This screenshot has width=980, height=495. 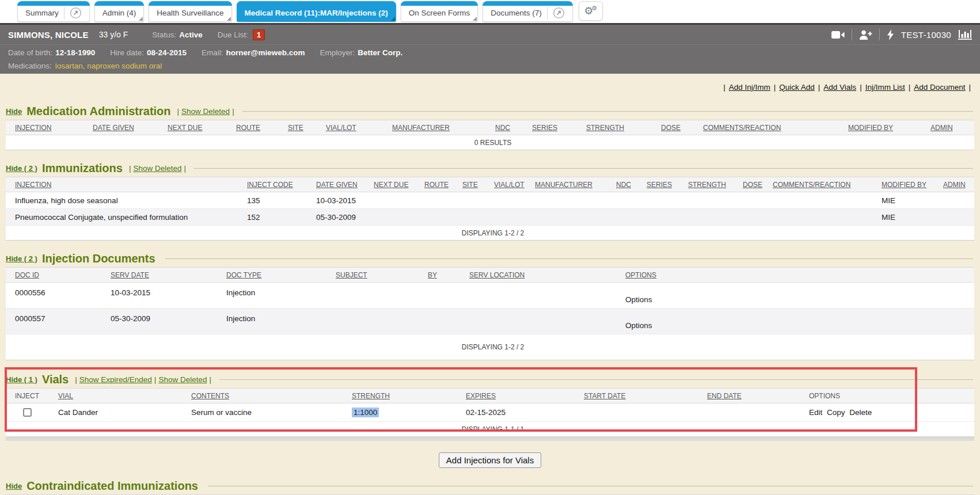 I want to click on tab-documents: Documents (7), so click(x=527, y=12).